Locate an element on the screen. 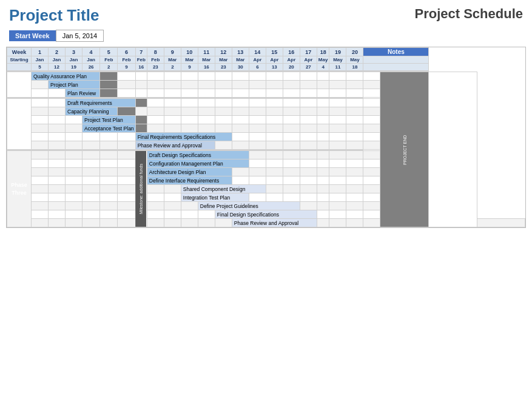 Image resolution: width=532 pixels, height=419 pixels. week-20: 20 is located at coordinates (355, 52).